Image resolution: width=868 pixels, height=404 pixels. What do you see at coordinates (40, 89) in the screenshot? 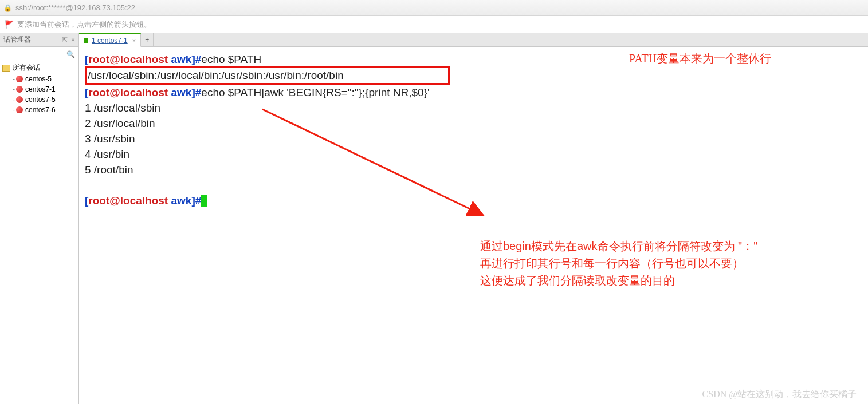
I see `sidebar-item-label: centos7-1` at bounding box center [40, 89].